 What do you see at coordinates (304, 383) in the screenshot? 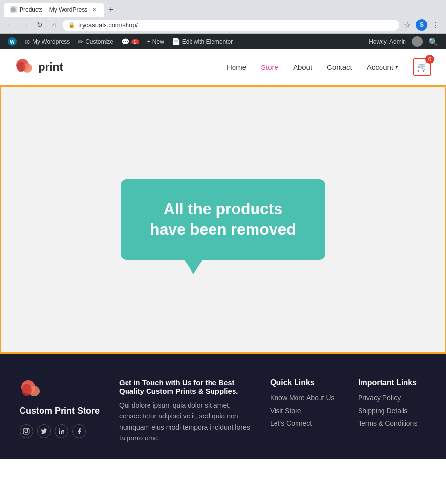
I see `quick-links-heading: Quick Links` at bounding box center [304, 383].